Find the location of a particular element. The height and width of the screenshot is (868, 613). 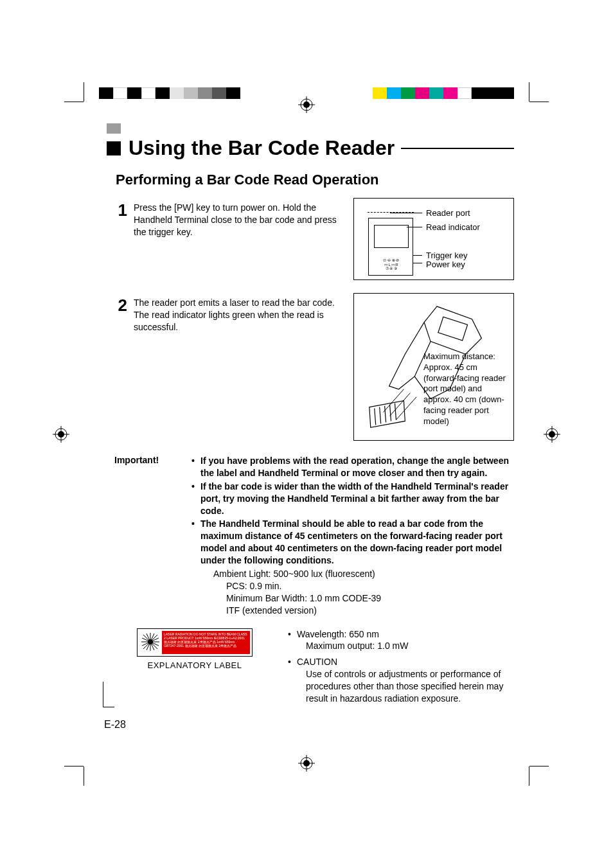

laser-starburst-icon is located at coordinates (150, 642).